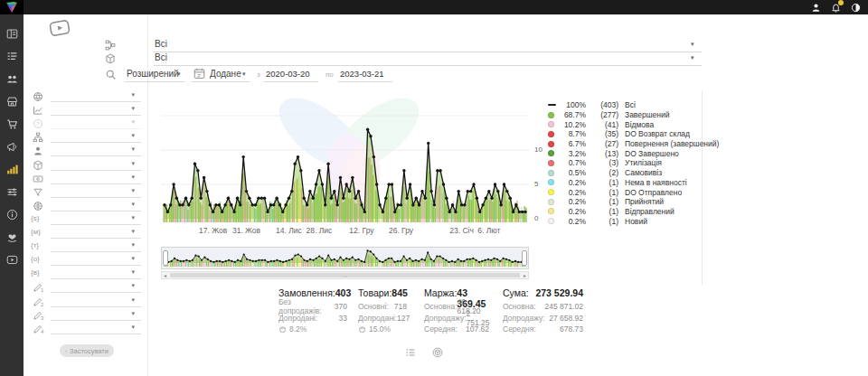  I want to click on legend-label: Самовивіз, so click(671, 173).